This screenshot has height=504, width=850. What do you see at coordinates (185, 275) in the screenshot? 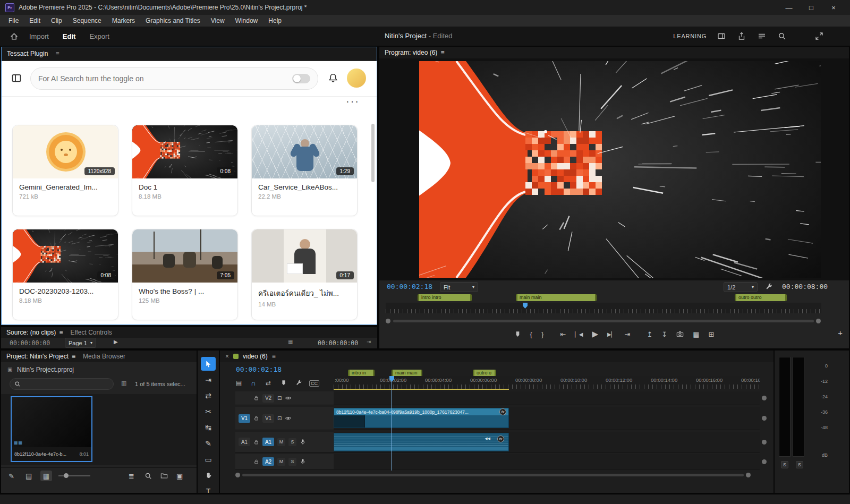
I see `media-card-5: 7:05 Who's the Boss? | ... 125 MB` at bounding box center [185, 275].